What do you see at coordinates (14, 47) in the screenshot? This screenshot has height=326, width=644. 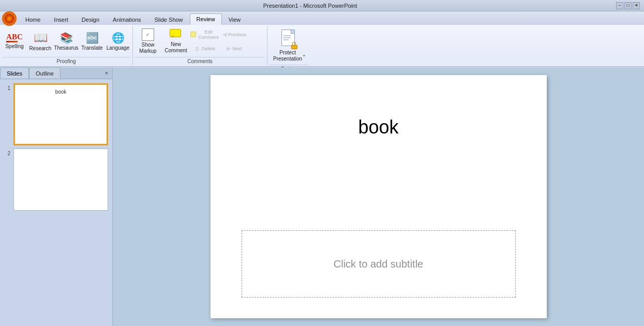 I see `spelling-label: Spelling` at bounding box center [14, 47].